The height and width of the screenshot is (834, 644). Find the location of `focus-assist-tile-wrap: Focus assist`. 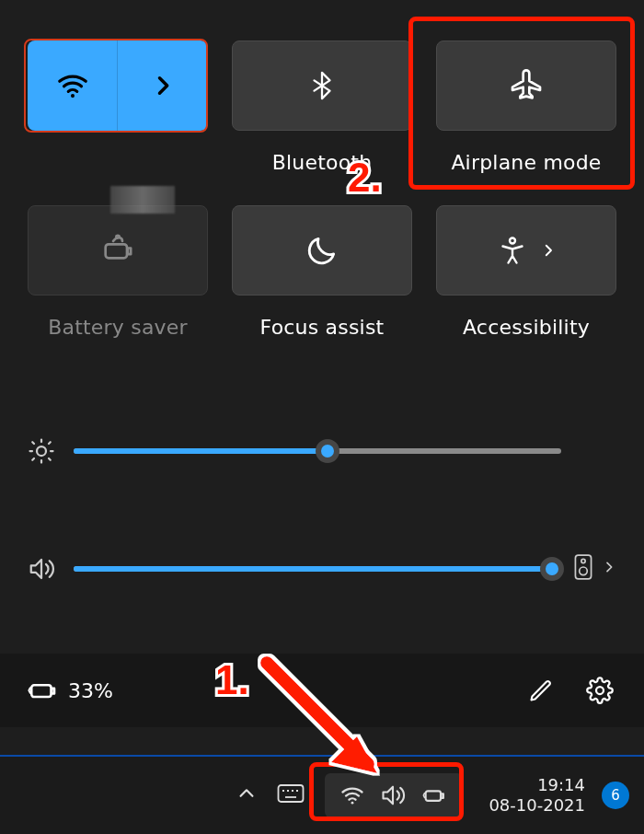

focus-assist-tile-wrap: Focus assist is located at coordinates (322, 272).